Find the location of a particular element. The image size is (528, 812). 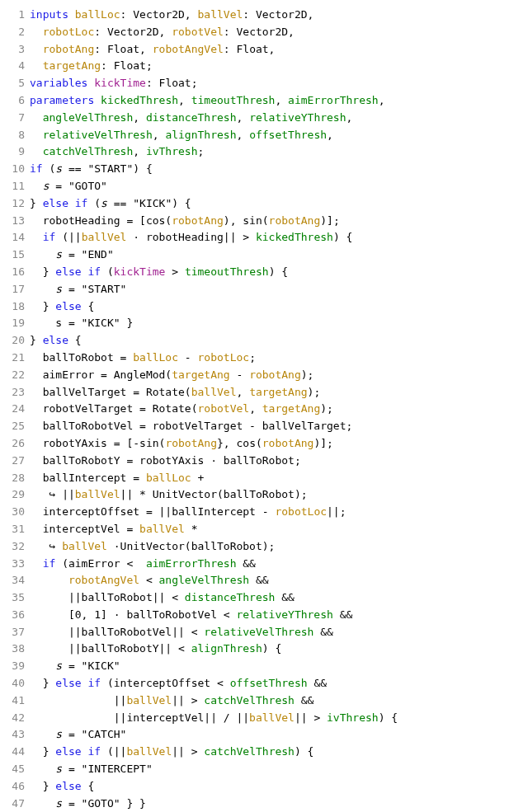

token-txt: : Float; is located at coordinates (127, 66).